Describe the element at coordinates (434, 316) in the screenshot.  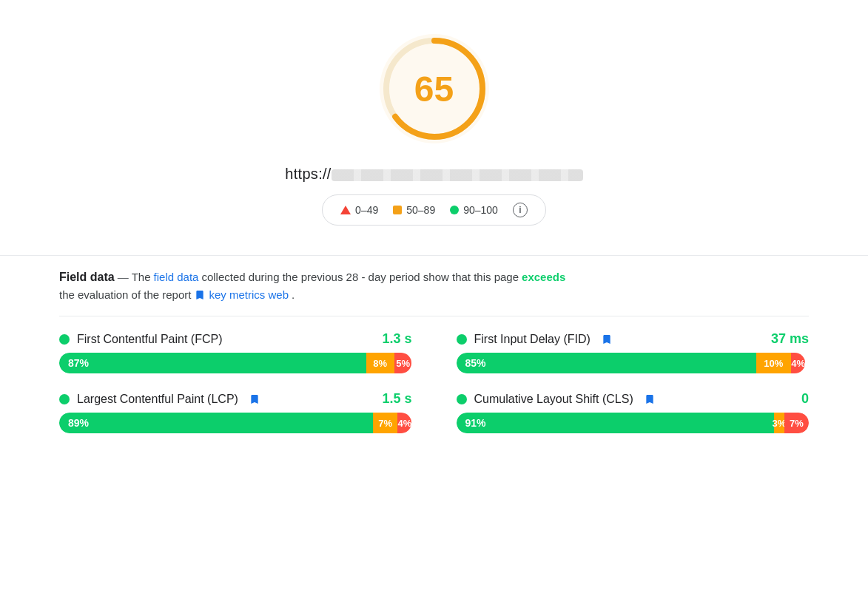
I see `metrics-divider` at that location.